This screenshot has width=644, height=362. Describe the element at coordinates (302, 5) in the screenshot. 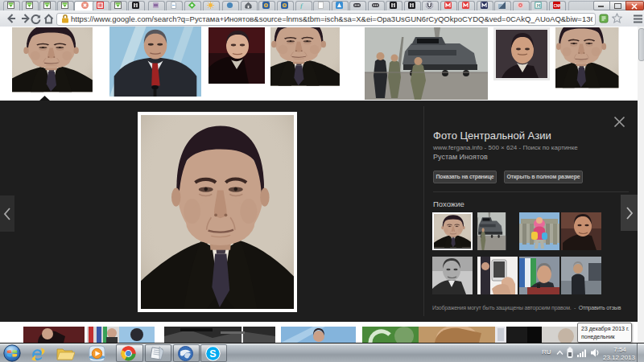

I see `svg-text: f` at that location.